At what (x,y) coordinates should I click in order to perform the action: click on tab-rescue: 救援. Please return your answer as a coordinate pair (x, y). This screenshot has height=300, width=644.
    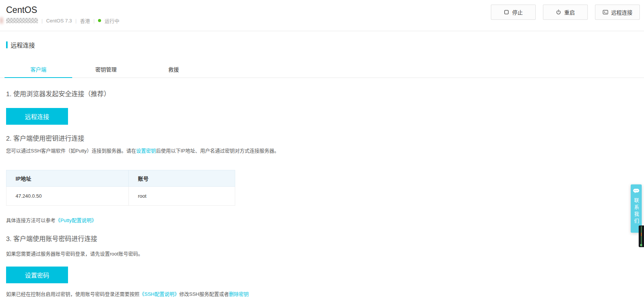
    Looking at the image, I should click on (174, 70).